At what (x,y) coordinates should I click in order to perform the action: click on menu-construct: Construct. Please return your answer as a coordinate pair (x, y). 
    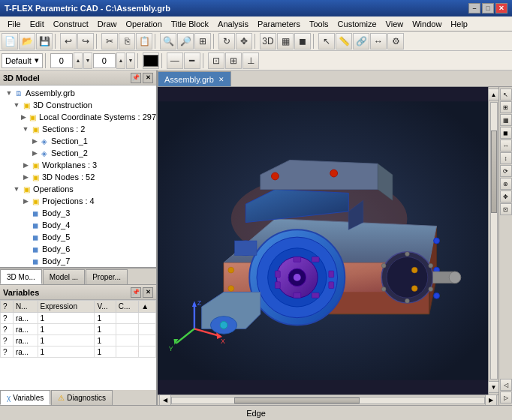
    Looking at the image, I should click on (71, 24).